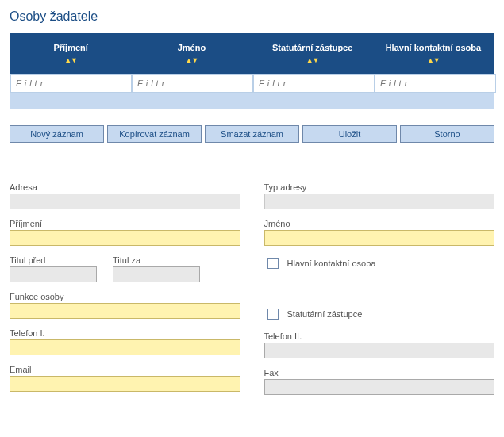 This screenshot has height=437, width=504. Describe the element at coordinates (325, 314) in the screenshot. I see `label-statutarni-zastupce: Statutární zástupce` at that location.